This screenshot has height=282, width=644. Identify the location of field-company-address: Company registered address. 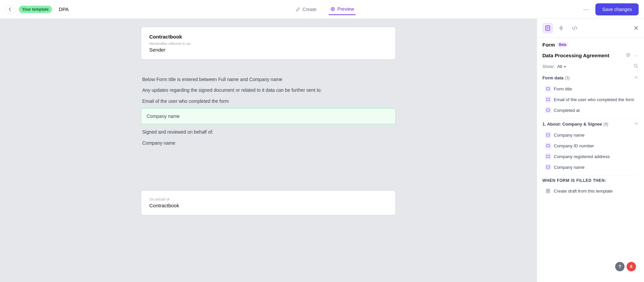
(590, 156).